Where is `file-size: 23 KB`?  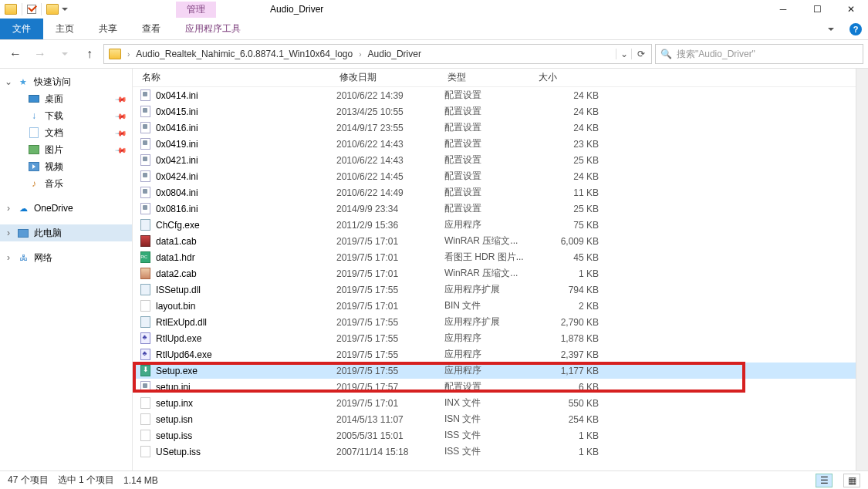 file-size: 23 KB is located at coordinates (567, 144).